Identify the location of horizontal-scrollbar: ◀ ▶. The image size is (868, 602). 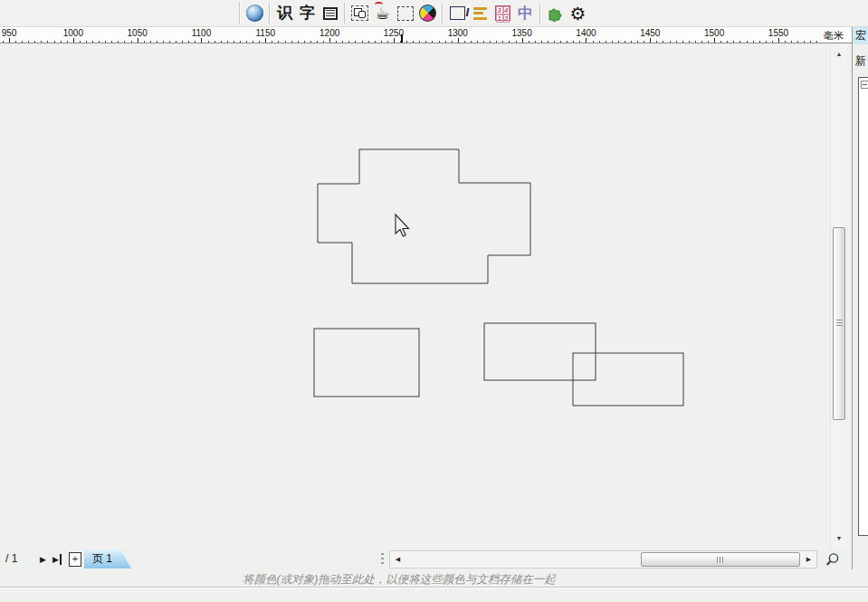
(603, 559).